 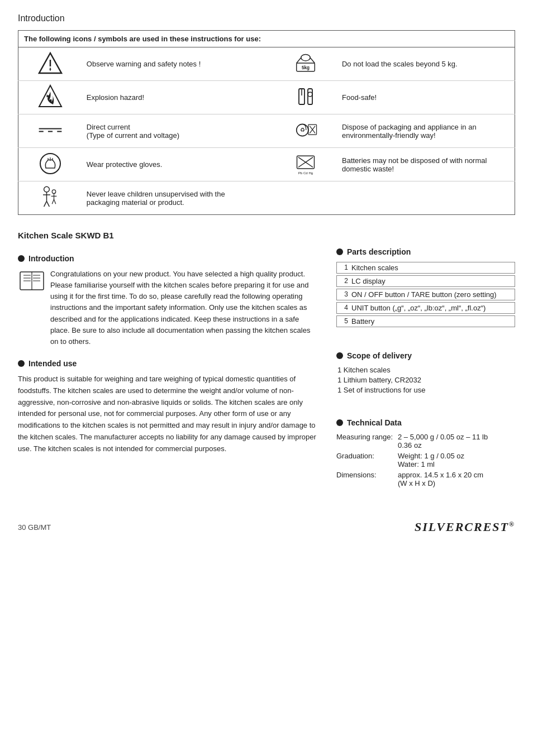 I want to click on parts-description-section-title: Parts description, so click(x=426, y=252).